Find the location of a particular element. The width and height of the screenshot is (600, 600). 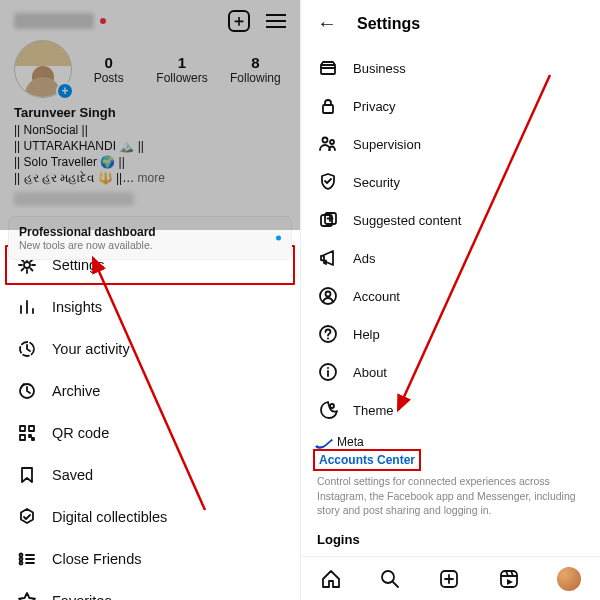

archive-icon is located at coordinates (27, 391).